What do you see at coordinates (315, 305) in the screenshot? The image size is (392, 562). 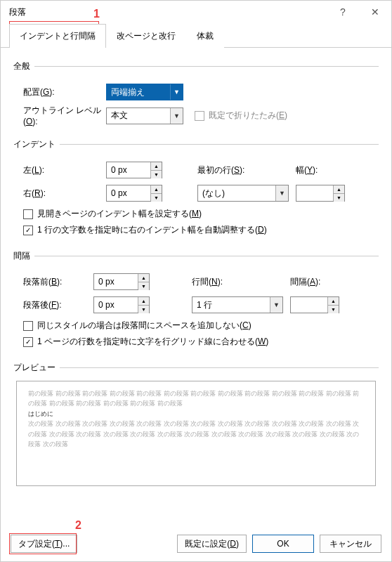 I see `spacing-at-input: ▲▼` at bounding box center [315, 305].